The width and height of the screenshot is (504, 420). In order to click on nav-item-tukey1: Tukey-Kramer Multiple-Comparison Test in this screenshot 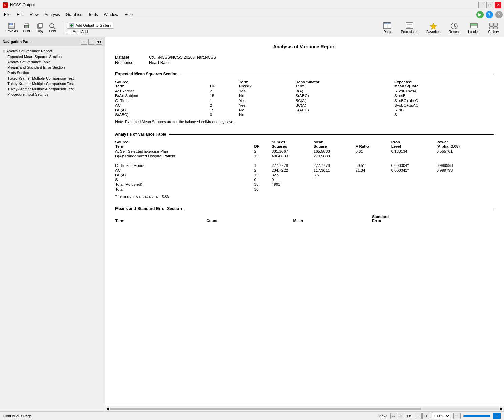, I will do `click(52, 78)`.